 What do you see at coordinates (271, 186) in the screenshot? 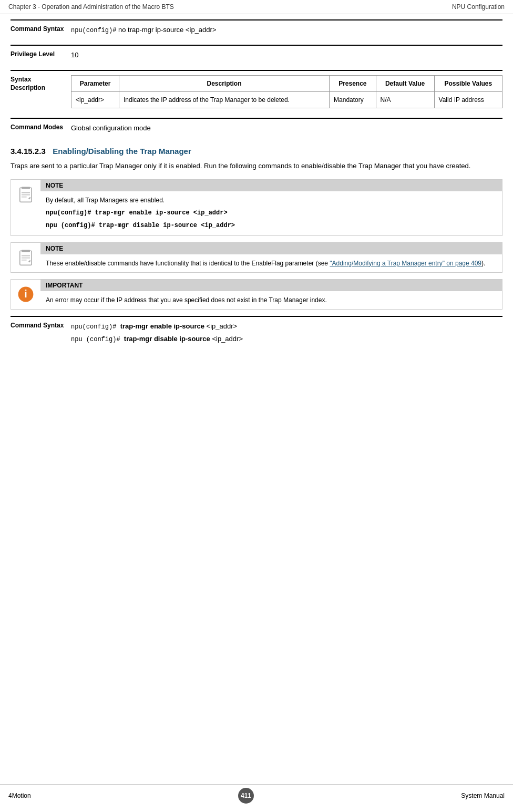
I see `note-header-1: NOTE` at bounding box center [271, 186].